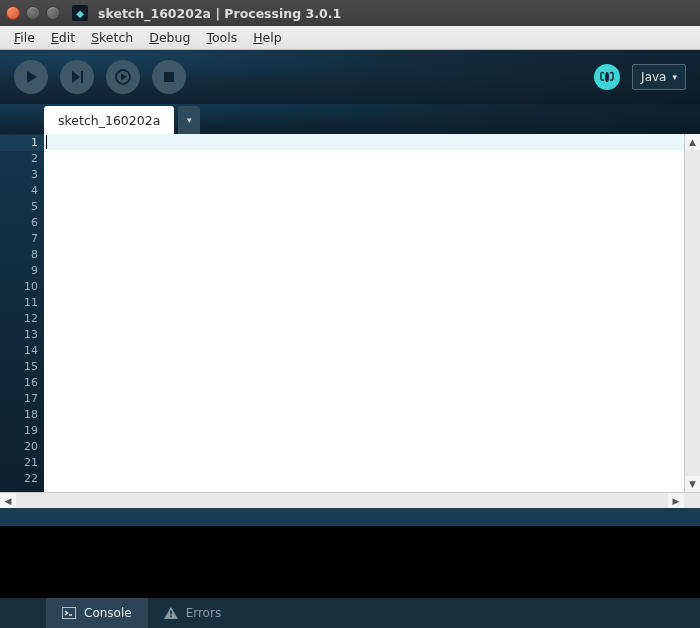 This screenshot has width=700, height=628. What do you see at coordinates (19, 431) in the screenshot?
I see `line-number: 19` at bounding box center [19, 431].